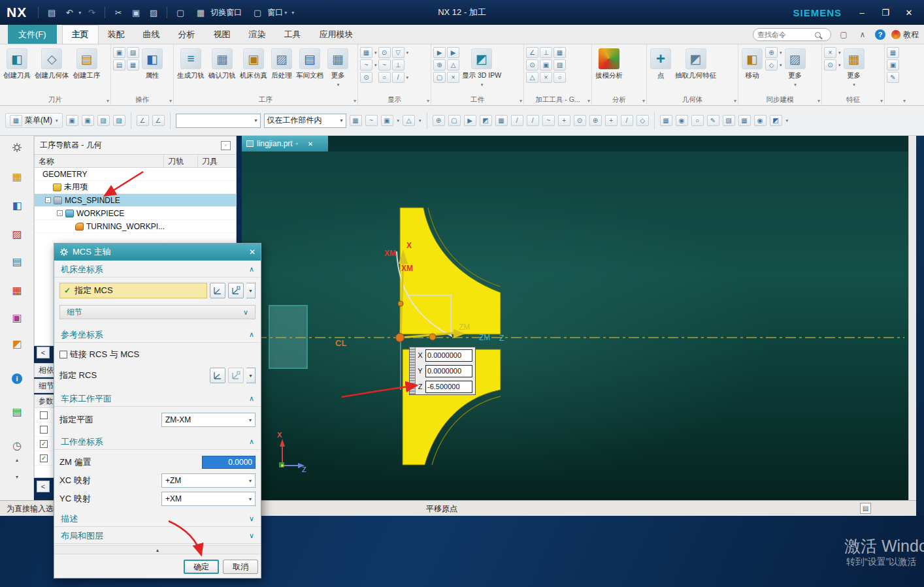 This screenshot has height=587, width=924. Describe the element at coordinates (135, 187) in the screenshot. I see `tree-row-unused: 未用项` at that location.